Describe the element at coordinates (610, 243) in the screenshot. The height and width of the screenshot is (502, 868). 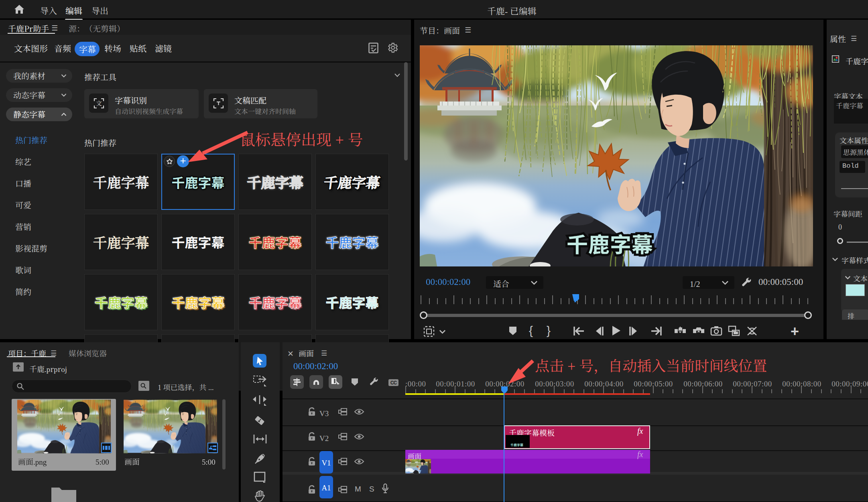
I see `svg-text: 千鹿字幕` at that location.